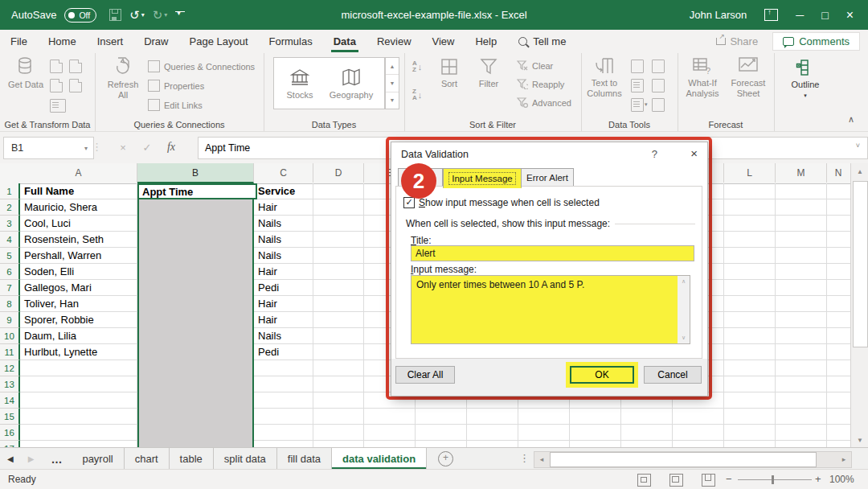 The width and height of the screenshot is (868, 489). What do you see at coordinates (196, 315) in the screenshot?
I see `selected-range-column-b` at bounding box center [196, 315].